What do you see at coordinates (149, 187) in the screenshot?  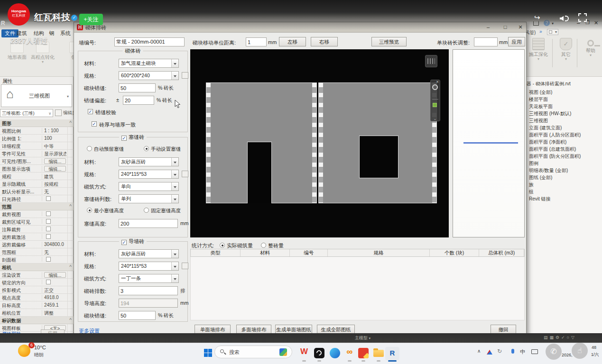 I see `field-select: 单向` at bounding box center [149, 187].